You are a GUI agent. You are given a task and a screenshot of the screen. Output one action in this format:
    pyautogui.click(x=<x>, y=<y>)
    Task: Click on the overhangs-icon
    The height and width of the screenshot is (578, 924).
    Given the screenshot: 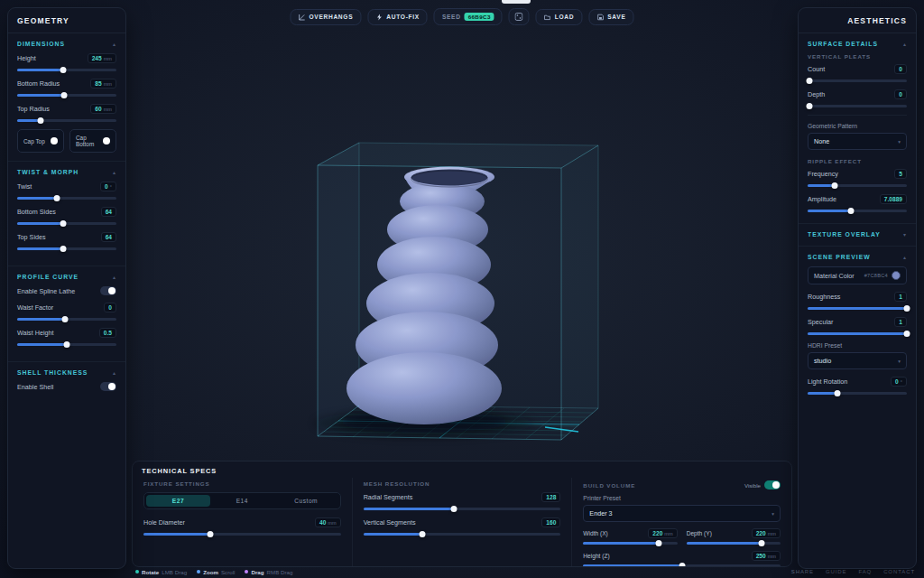 What is the action you would take?
    pyautogui.click(x=301, y=17)
    